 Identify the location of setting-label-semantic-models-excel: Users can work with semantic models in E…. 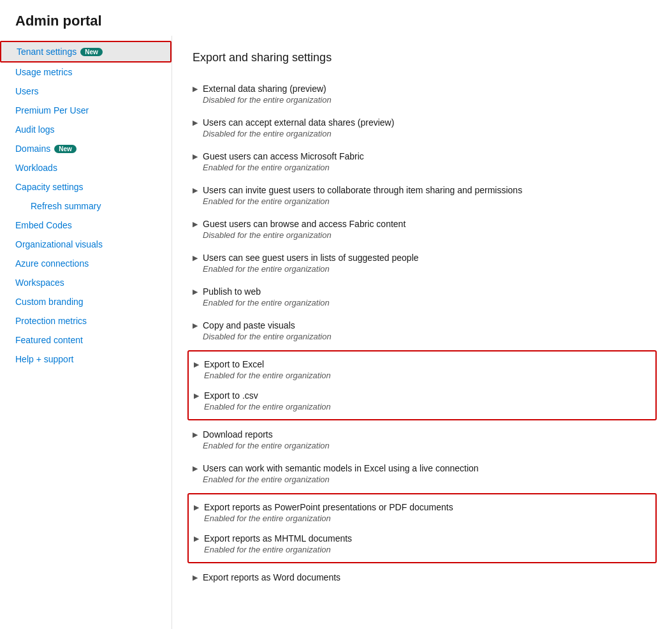
(340, 468).